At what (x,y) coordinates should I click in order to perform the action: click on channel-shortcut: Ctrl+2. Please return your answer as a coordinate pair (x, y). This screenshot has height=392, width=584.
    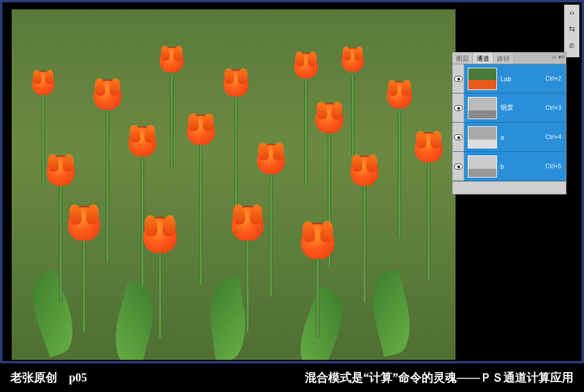
    Looking at the image, I should click on (556, 78).